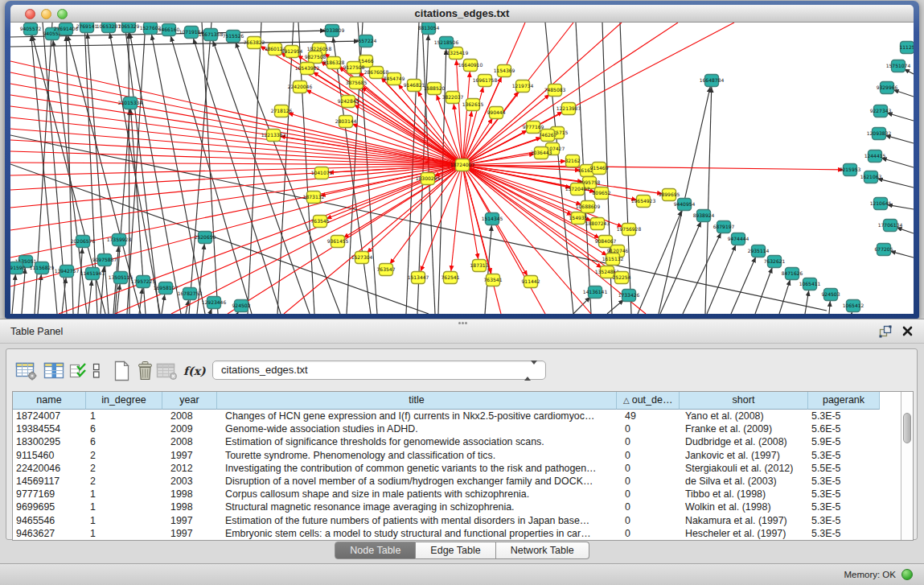 The height and width of the screenshot is (585, 924). I want to click on graph-node: 809652, so click(602, 193).